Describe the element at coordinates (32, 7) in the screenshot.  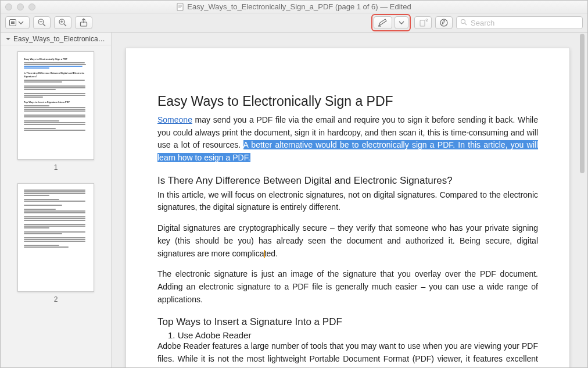
I see `zoom-window-button` at that location.